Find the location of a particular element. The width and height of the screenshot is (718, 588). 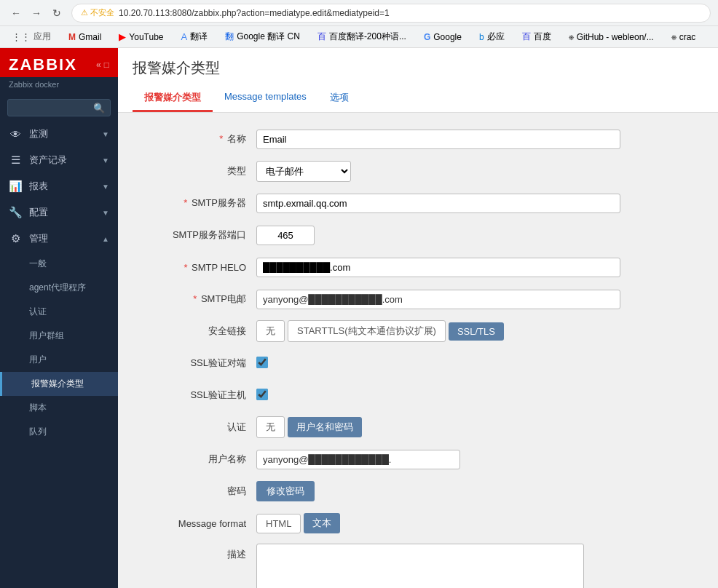

sidebar-item-scripts: 脚本 is located at coordinates (59, 408).